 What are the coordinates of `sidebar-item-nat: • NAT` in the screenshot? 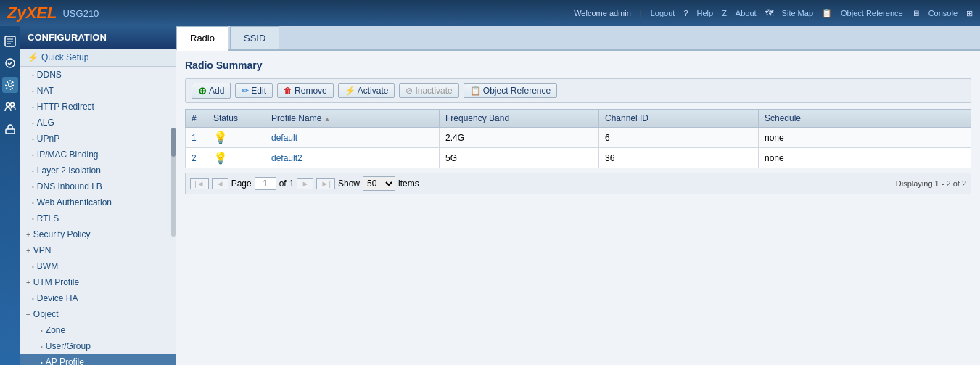 It's located at (98, 91).